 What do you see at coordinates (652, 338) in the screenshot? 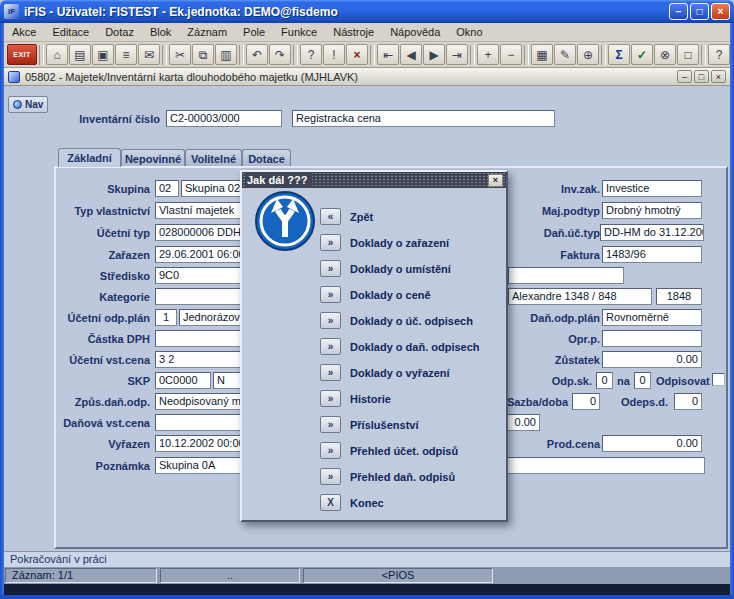
I see `opr-p-field` at bounding box center [652, 338].